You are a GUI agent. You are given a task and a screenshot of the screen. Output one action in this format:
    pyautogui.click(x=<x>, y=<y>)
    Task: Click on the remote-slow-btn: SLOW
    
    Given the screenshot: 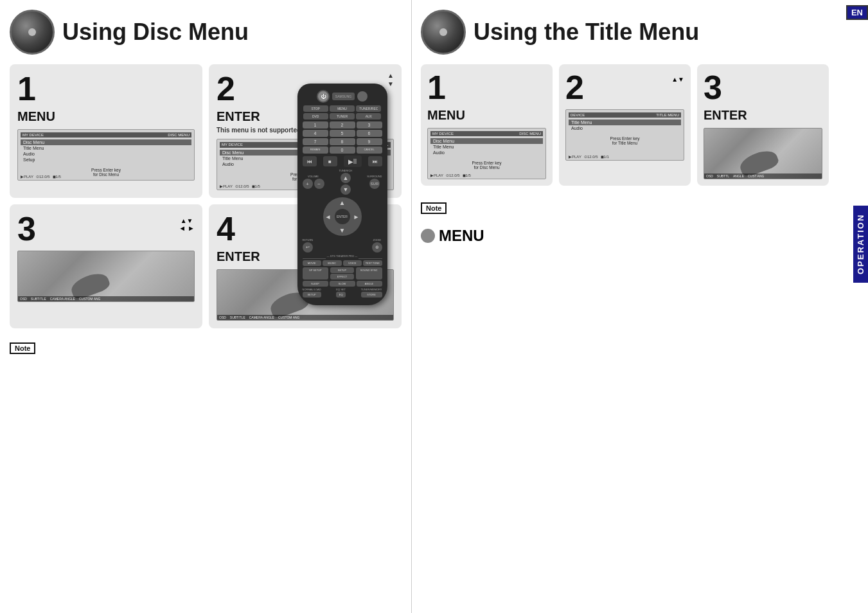 What is the action you would take?
    pyautogui.click(x=342, y=284)
    